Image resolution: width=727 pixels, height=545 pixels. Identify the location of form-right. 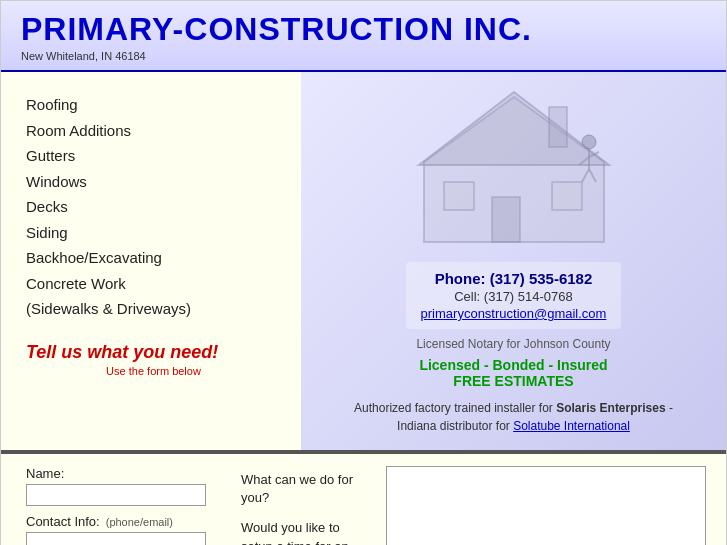
(546, 506).